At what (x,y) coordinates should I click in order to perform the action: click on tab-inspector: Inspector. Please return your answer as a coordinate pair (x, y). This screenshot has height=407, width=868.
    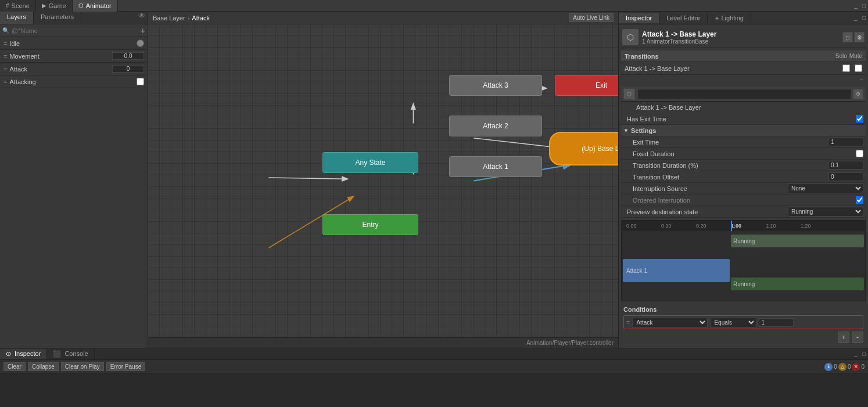
    Looking at the image, I should click on (639, 18).